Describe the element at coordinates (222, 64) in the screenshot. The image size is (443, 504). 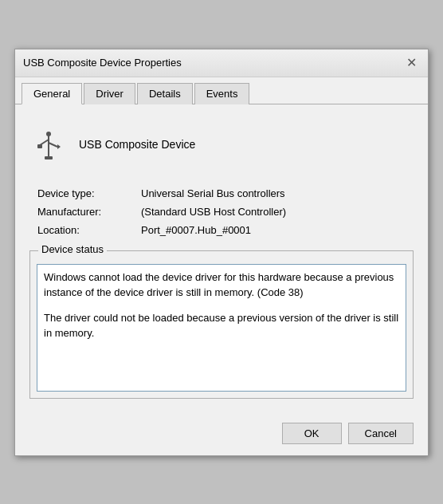
I see `title-bar: USB Composite Device Properties ✕` at that location.